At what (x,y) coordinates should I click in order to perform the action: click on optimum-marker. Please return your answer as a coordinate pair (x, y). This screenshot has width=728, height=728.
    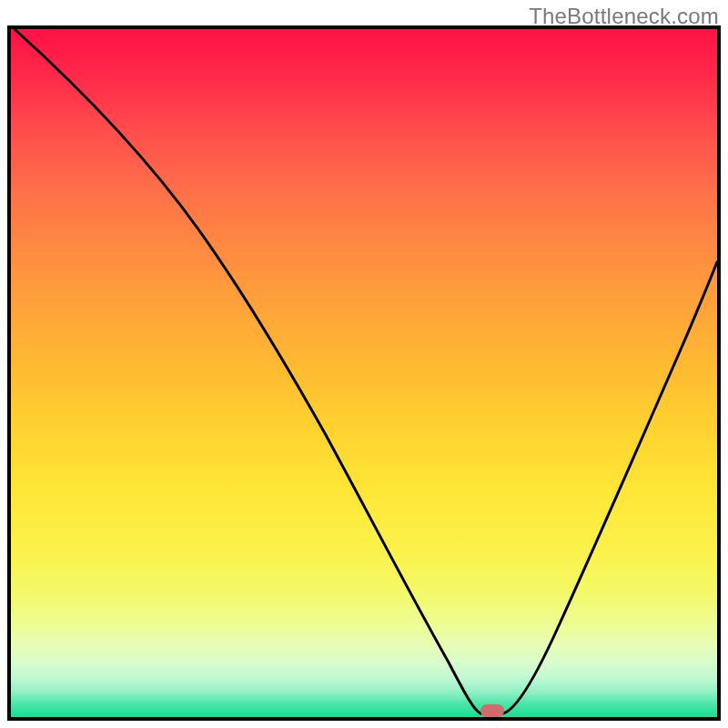
    Looking at the image, I should click on (492, 711).